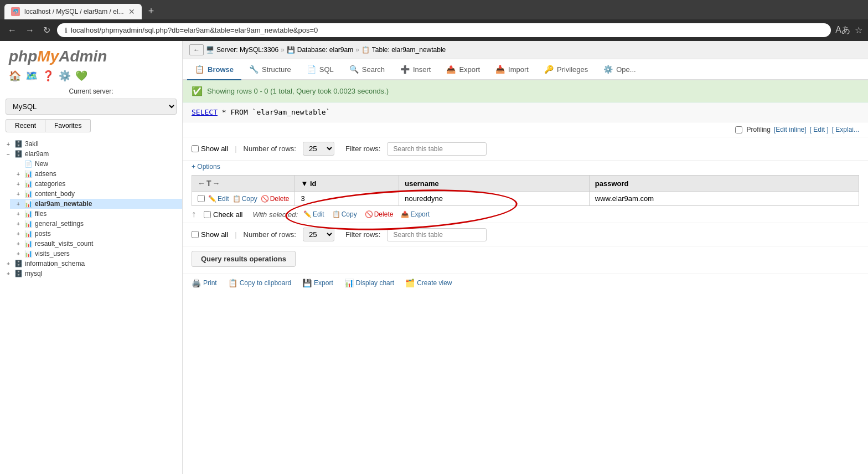 The width and height of the screenshot is (868, 474). Describe the element at coordinates (207, 215) in the screenshot. I see `check-all-checkbox` at that location.